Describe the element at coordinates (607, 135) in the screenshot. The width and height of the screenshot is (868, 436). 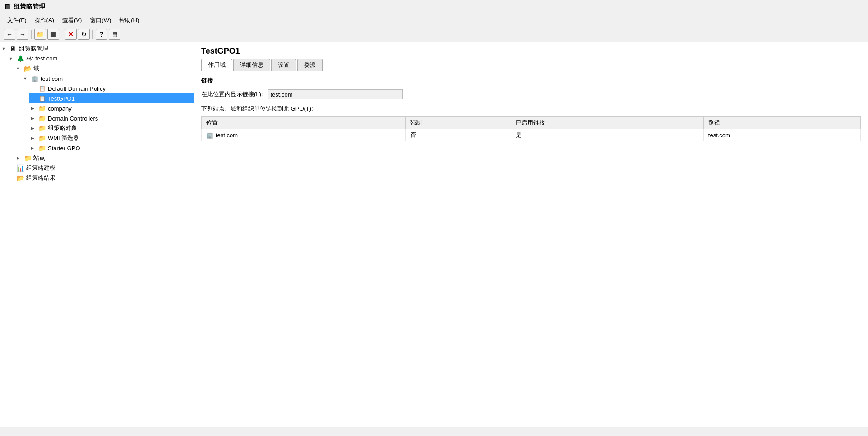
I see `cell-enabled-link: 是` at that location.